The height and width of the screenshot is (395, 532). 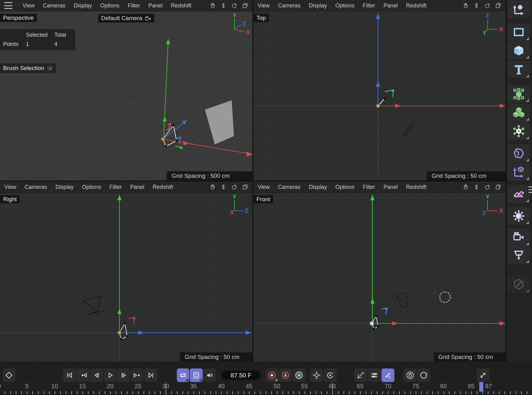 What do you see at coordinates (519, 237) in the screenshot?
I see `camera-button` at bounding box center [519, 237].